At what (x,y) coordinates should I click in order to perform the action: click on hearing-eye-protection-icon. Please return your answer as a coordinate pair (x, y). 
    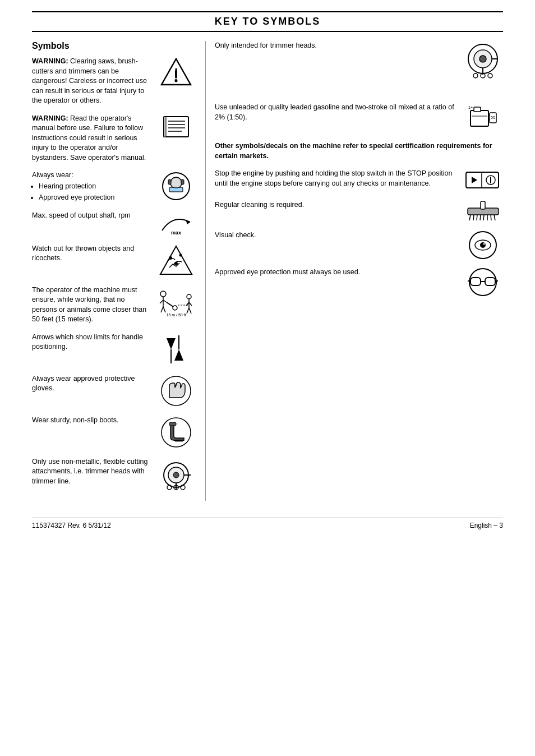
    Looking at the image, I should click on (176, 186).